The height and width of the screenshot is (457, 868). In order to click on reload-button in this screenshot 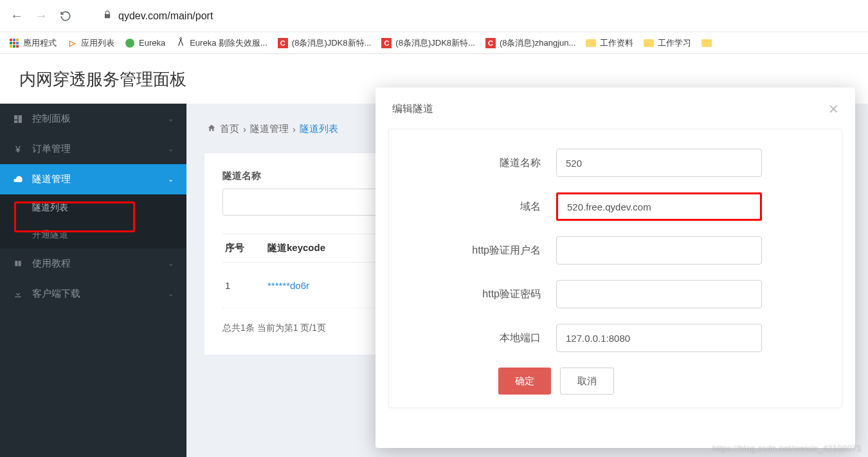, I will do `click(66, 16)`.